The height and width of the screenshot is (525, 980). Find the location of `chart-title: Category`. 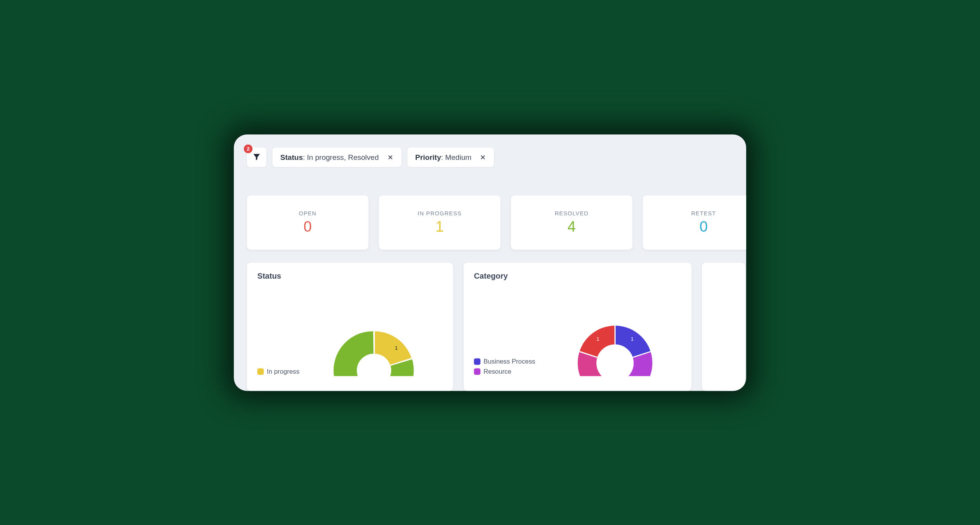

chart-title: Category is located at coordinates (578, 276).